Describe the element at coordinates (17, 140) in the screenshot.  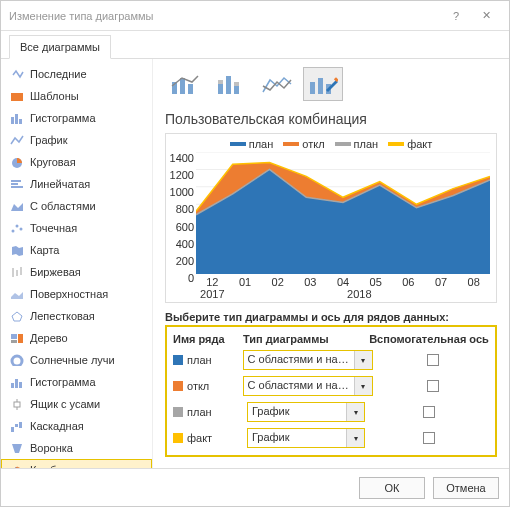
I see `line-icon` at that location.